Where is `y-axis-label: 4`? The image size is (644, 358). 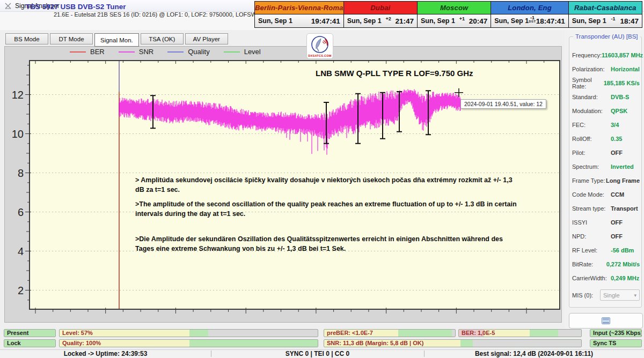
y-axis-label: 4 is located at coordinates (20, 251).